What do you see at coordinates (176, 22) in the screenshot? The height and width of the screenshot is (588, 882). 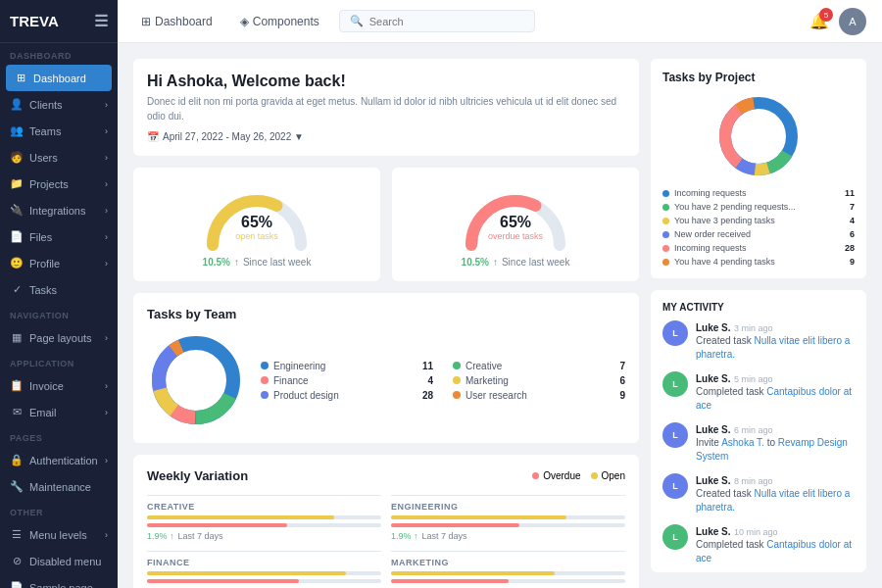 I see `header-dashboard-nav: ⊞ Dashboard` at bounding box center [176, 22].